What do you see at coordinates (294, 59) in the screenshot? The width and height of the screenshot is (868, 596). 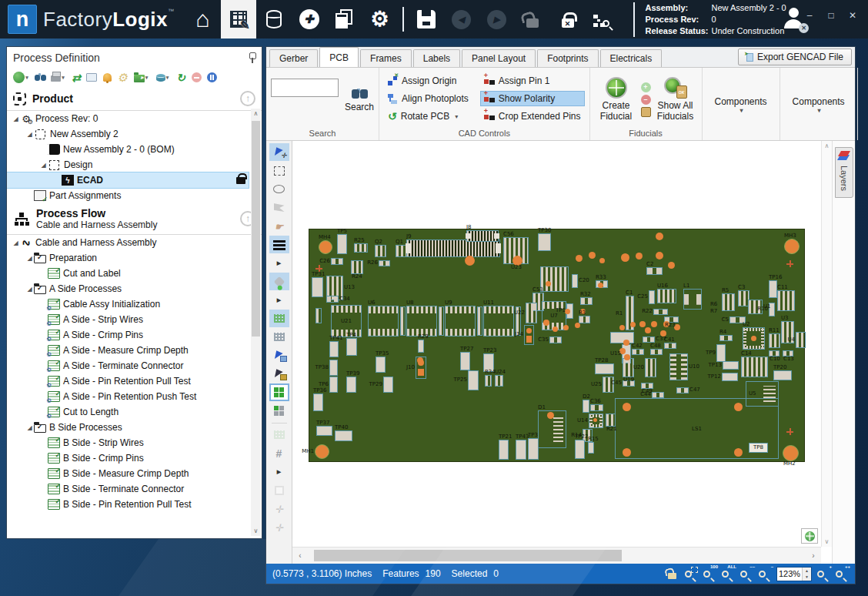 I see `tab-gerber: Gerber` at bounding box center [294, 59].